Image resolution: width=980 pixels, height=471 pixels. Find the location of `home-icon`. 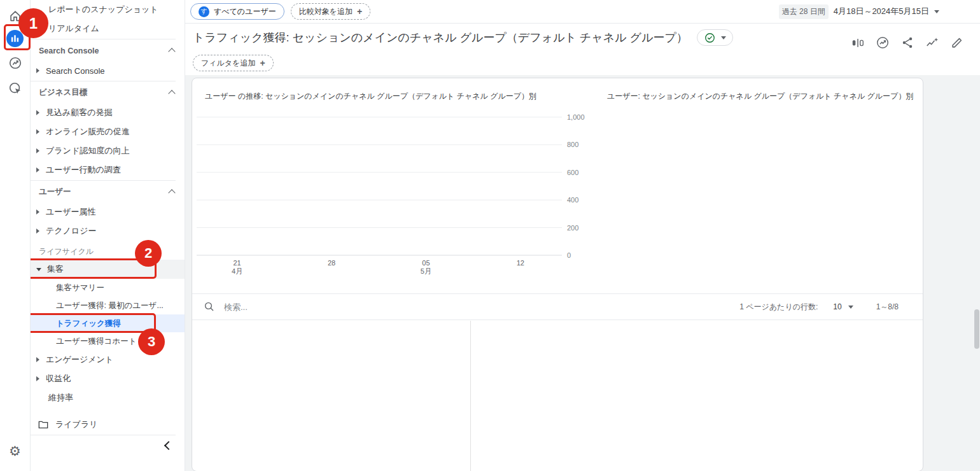

home-icon is located at coordinates (15, 16).